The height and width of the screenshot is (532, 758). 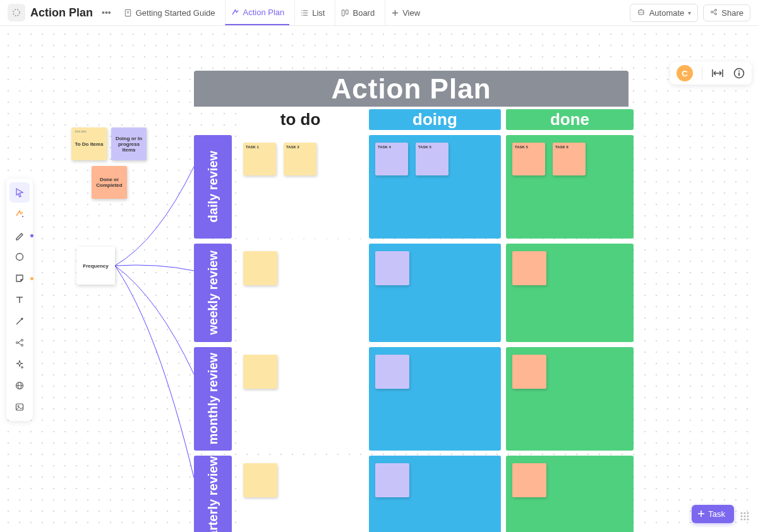 I want to click on create-task-button: Task, so click(x=713, y=514).